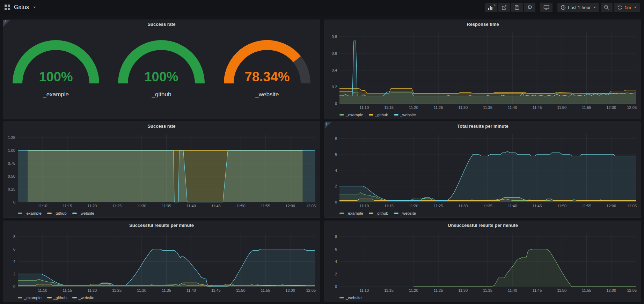  Describe the element at coordinates (530, 8) in the screenshot. I see `settings-button: ⚙` at that location.